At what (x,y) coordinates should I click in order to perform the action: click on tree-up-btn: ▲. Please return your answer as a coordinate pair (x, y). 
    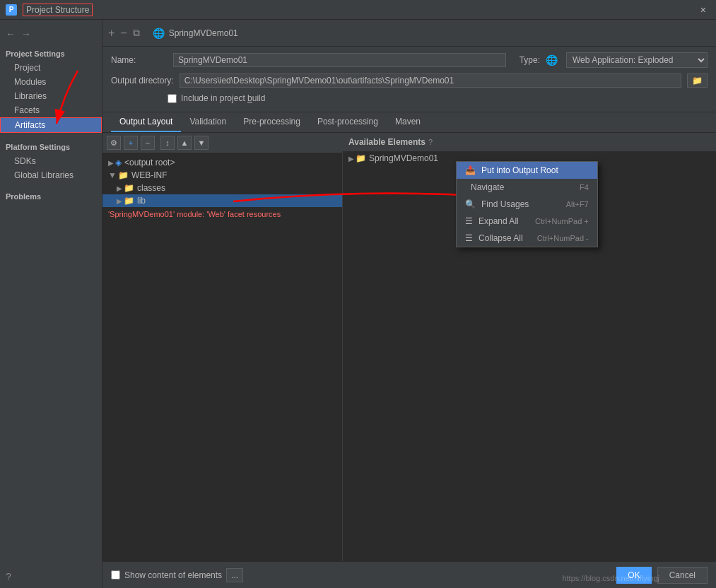
    Looking at the image, I should click on (184, 143).